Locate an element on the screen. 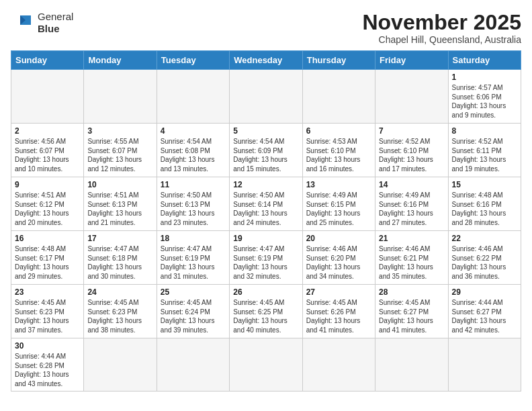 The width and height of the screenshot is (532, 411). calendar-cell: 3Sunrise: 4:55 AM Sunset: 6:07 PM Daylig… is located at coordinates (120, 150).